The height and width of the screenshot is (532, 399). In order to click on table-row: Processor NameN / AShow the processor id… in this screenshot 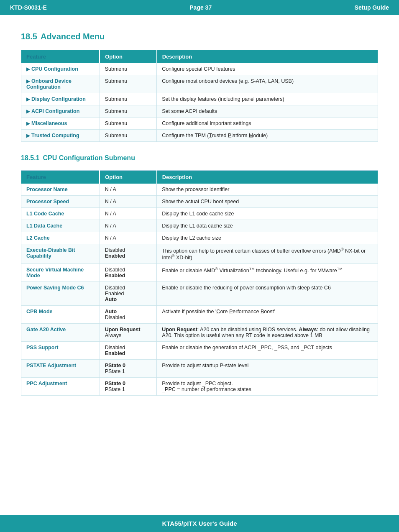, I will do `click(200, 190)`.